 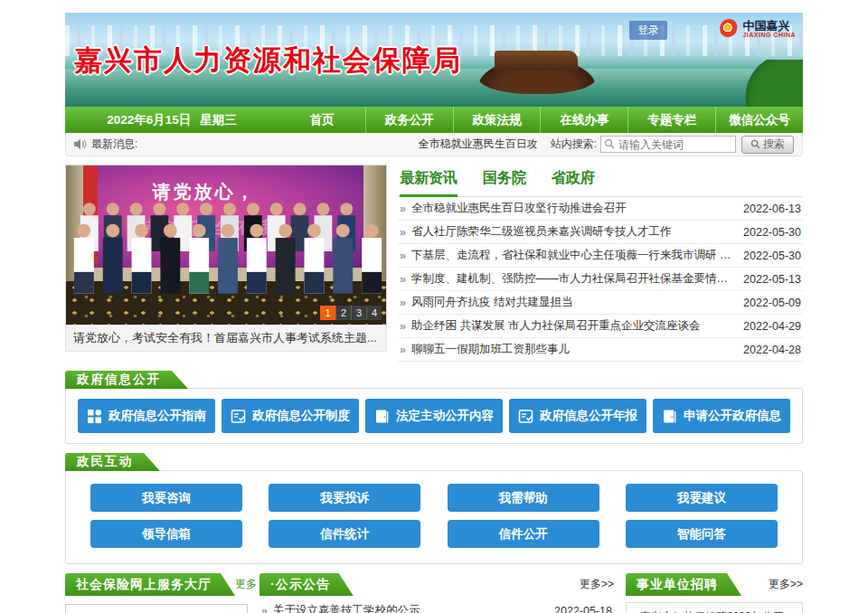 I want to click on news-date: 2022-05-30, so click(x=772, y=256).